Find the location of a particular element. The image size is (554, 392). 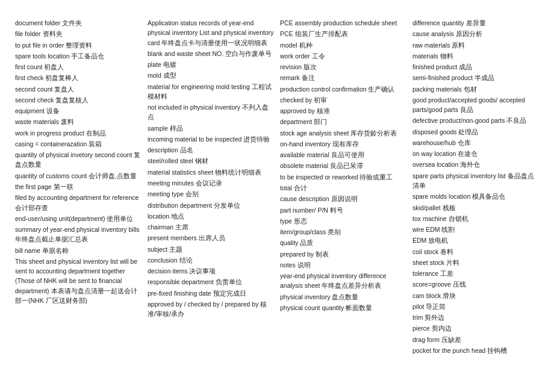

term-0-15: filed by accounting department for refer… is located at coordinates (78, 202).